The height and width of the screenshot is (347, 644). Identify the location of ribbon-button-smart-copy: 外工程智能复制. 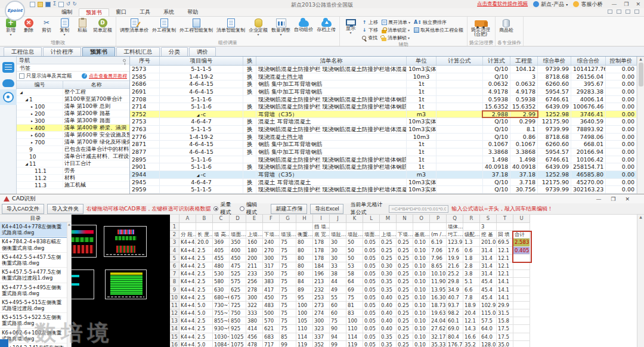
(196, 29).